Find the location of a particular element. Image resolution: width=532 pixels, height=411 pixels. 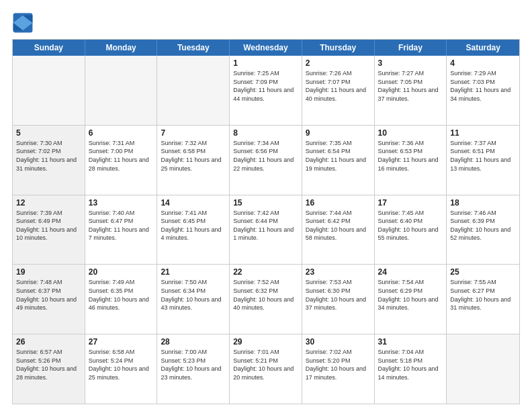

day-number: 24 is located at coordinates (411, 272).